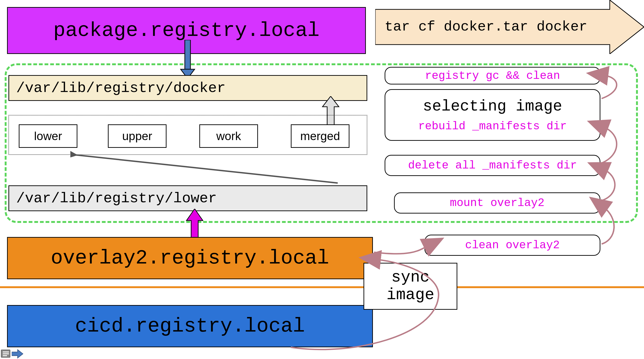  What do you see at coordinates (186, 31) in the screenshot?
I see `package-registry-box: package.registry.local` at bounding box center [186, 31].